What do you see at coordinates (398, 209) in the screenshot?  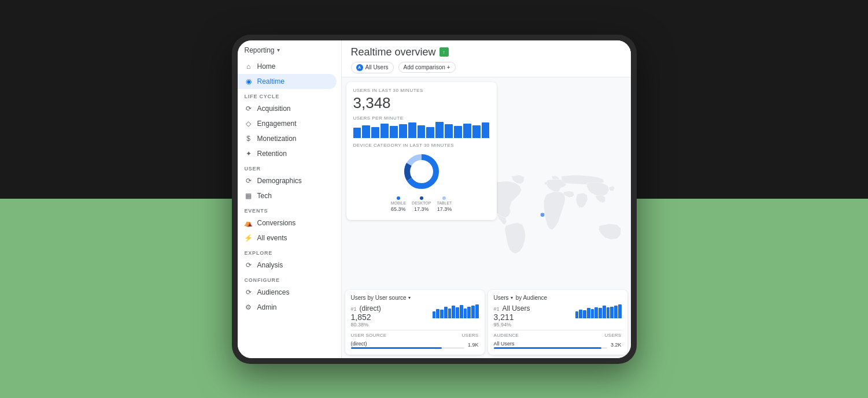 I see `mobile-value: 65.3%` at bounding box center [398, 209].